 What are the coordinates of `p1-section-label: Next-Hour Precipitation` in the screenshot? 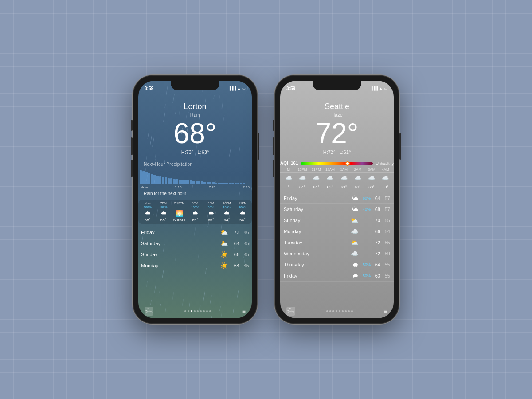 It's located at (165, 164).